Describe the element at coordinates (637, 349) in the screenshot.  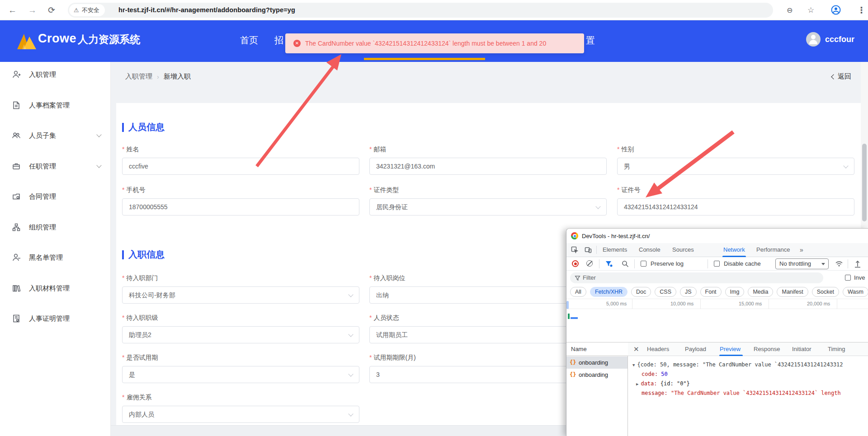
I see `close-icon: ✕` at that location.